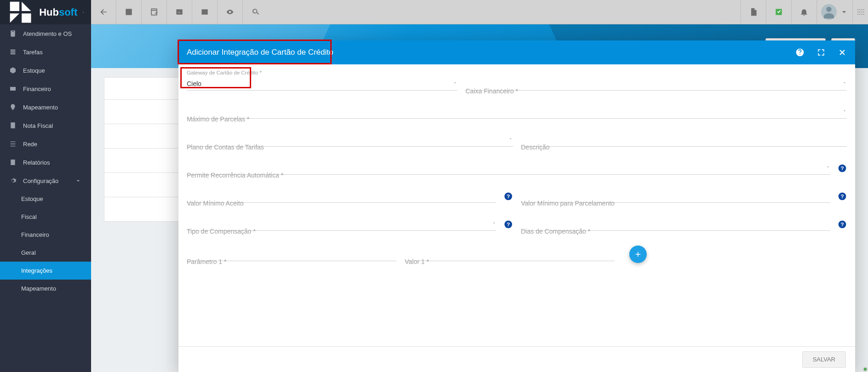 The height and width of the screenshot is (372, 868). Describe the element at coordinates (350, 140) in the screenshot. I see `plano-contas-select: Plano de Contas de Tarifas` at that location.